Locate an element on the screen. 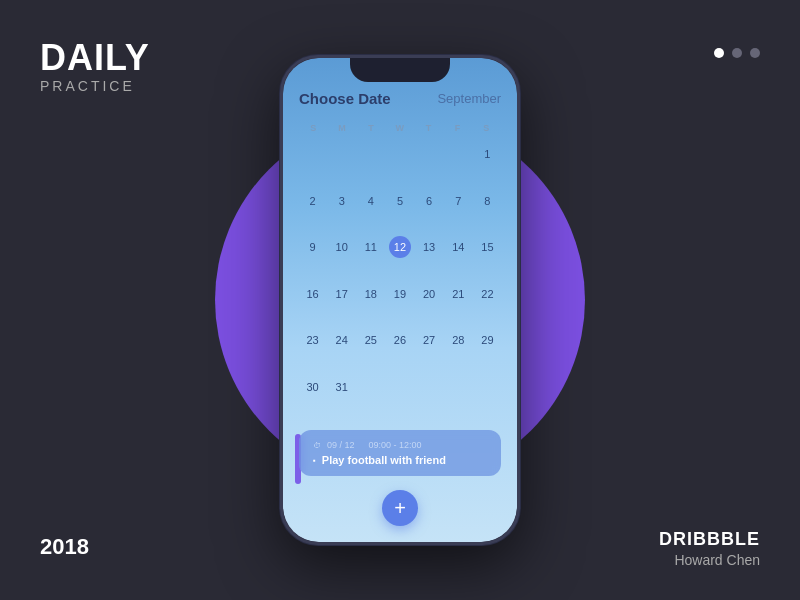 Image resolution: width=800 pixels, height=600 pixels. brand-top-left: DAILY PRACTICE is located at coordinates (95, 67).